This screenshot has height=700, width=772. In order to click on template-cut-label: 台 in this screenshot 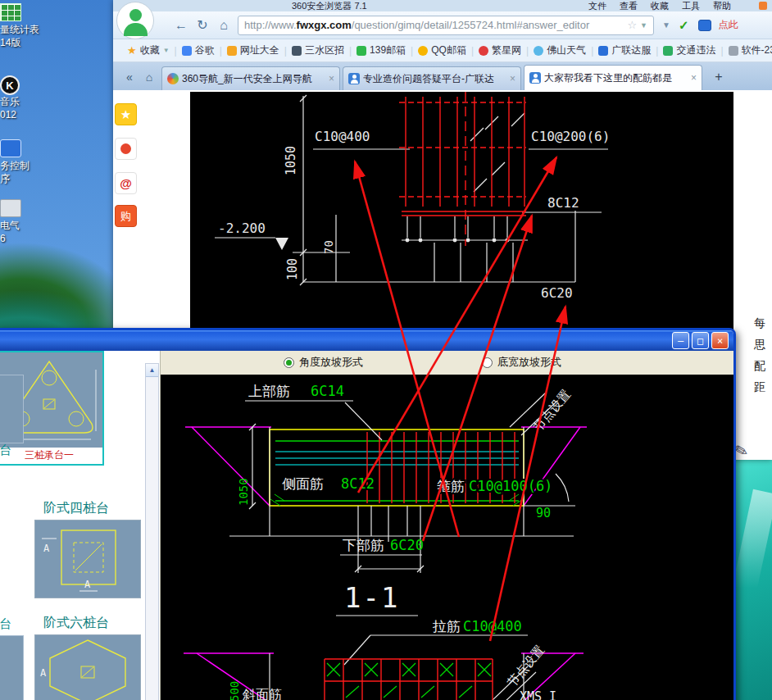, I will do `click(6, 625)`.